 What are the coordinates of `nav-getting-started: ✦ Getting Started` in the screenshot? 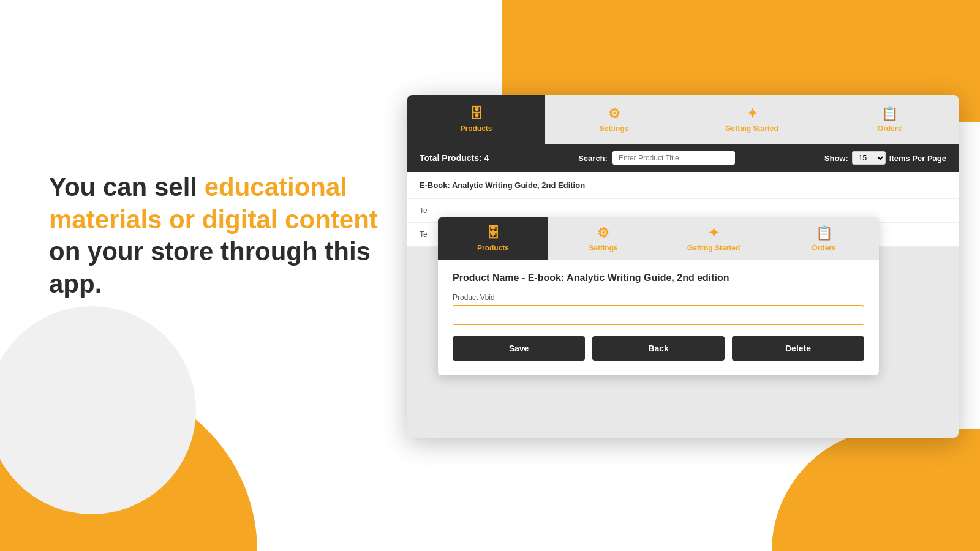 It's located at (752, 119).